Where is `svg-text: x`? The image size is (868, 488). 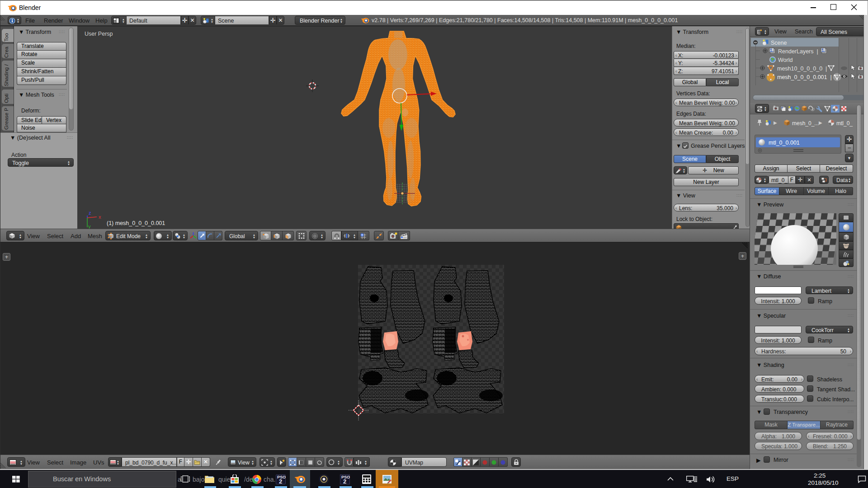
svg-text: x is located at coordinates (100, 217).